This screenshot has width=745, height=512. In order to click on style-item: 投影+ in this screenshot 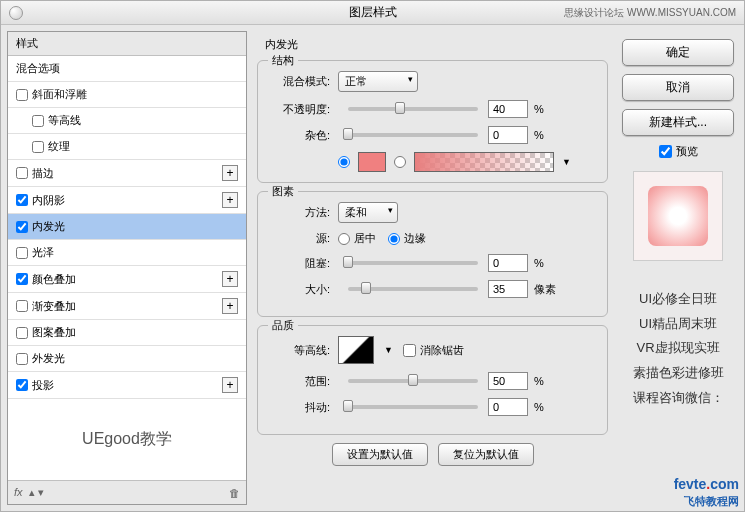, I will do `click(127, 386)`.